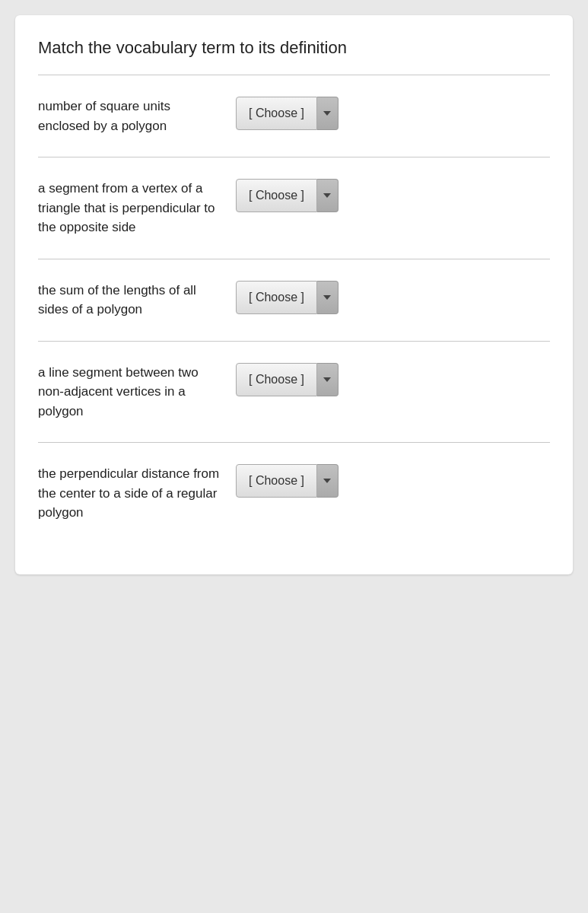 This screenshot has width=588, height=913. Describe the element at coordinates (137, 493) in the screenshot. I see `definition-text-5: the perpendicular distance from the cent…` at that location.